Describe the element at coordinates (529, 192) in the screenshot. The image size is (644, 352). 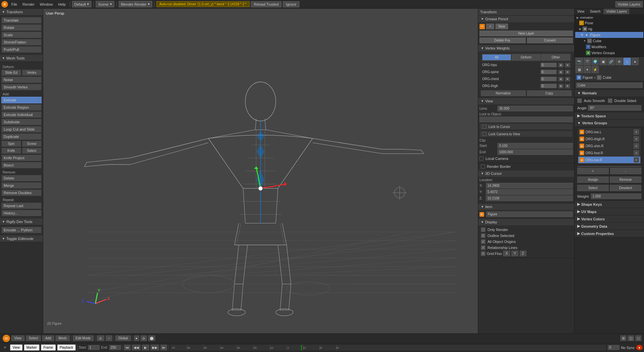
I see `cursor-y-input` at that location.